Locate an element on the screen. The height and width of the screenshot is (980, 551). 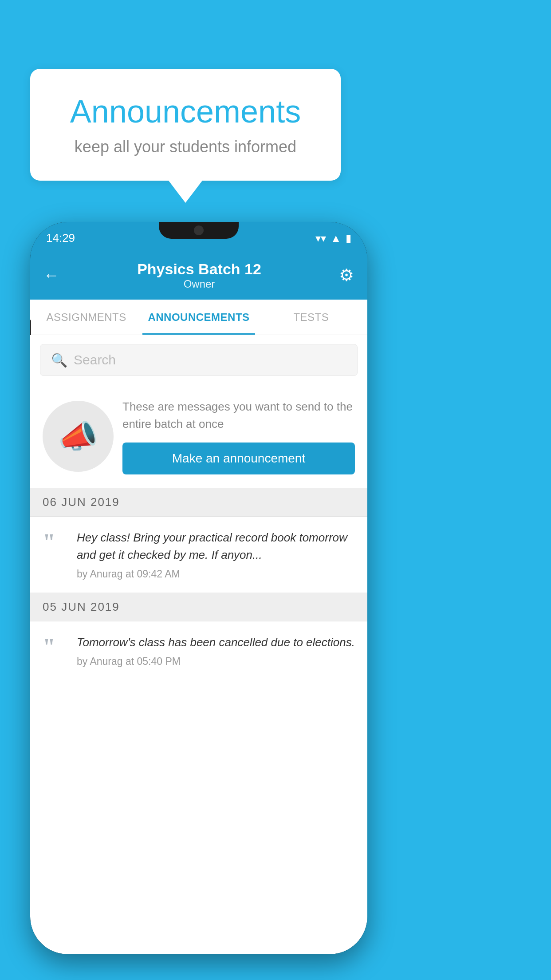
speech-bubble-arrow is located at coordinates (185, 192).